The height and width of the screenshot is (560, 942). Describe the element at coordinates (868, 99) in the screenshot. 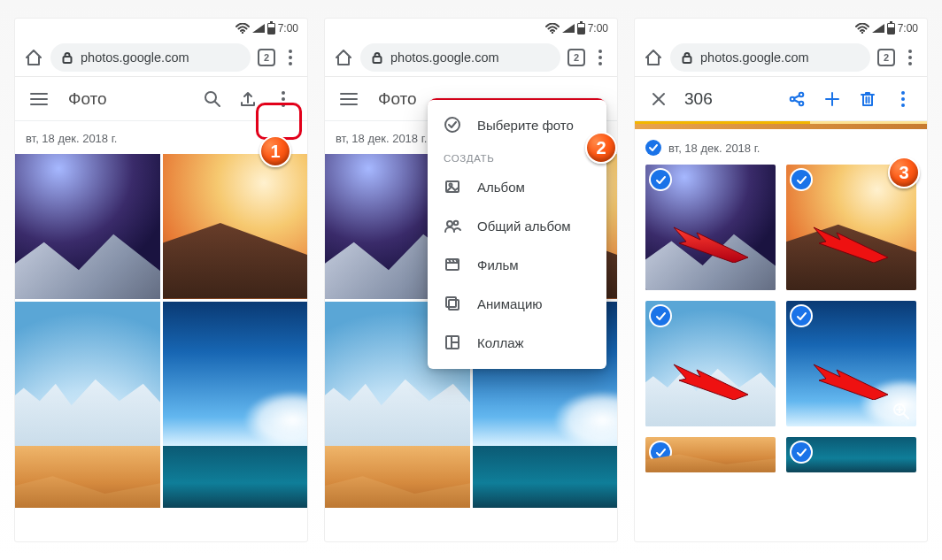

I see `trash-icon` at that location.